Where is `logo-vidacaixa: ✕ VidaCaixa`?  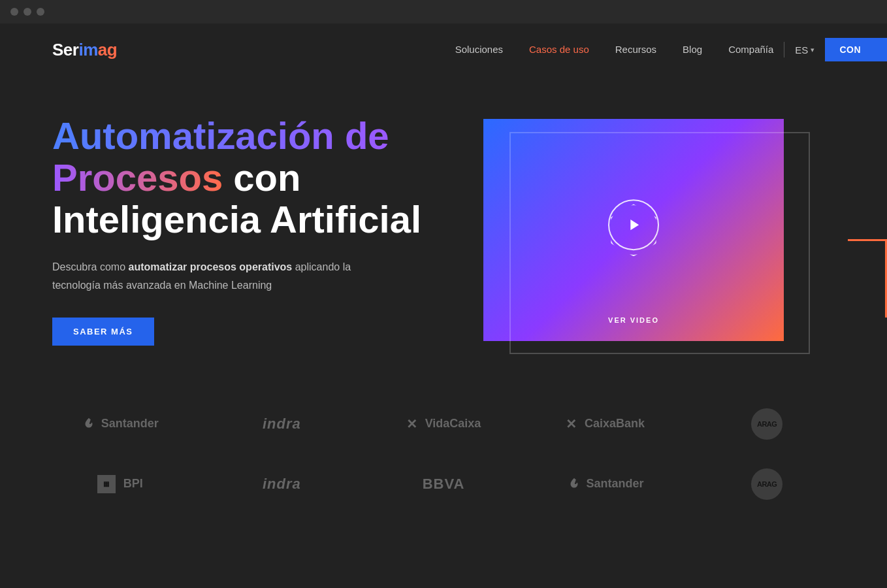 logo-vidacaixa: ✕ VidaCaixa is located at coordinates (444, 424).